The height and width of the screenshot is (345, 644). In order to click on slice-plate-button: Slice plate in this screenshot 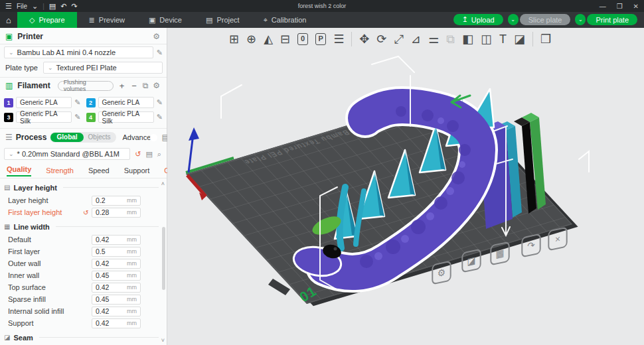, I will do `click(546, 20)`.